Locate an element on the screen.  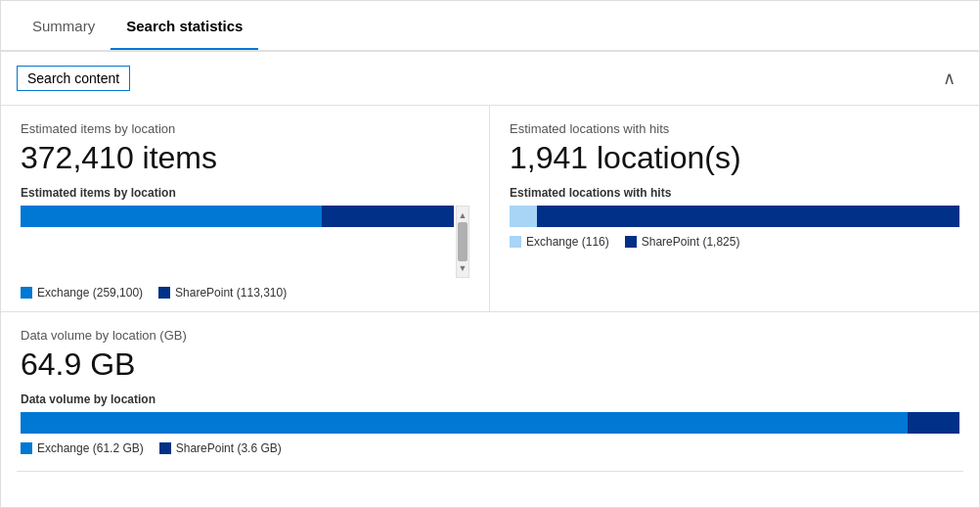
data-volume-exchange-bar is located at coordinates (464, 423).